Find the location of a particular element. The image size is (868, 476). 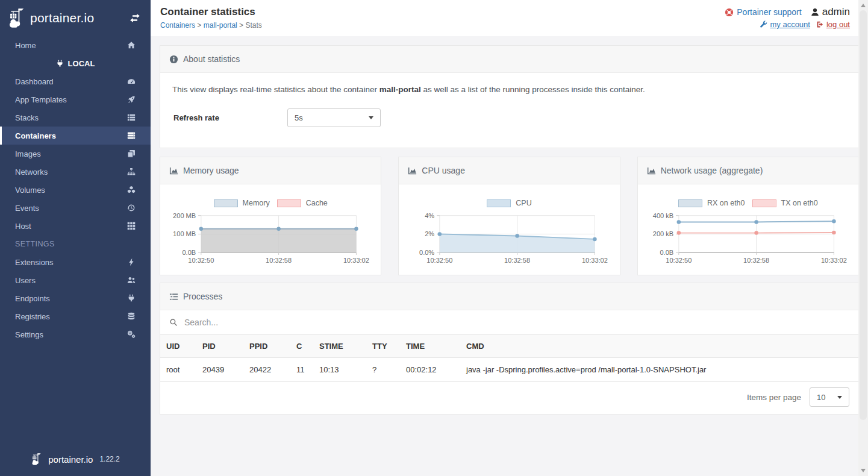

logo-text: portainer.io is located at coordinates (62, 18).